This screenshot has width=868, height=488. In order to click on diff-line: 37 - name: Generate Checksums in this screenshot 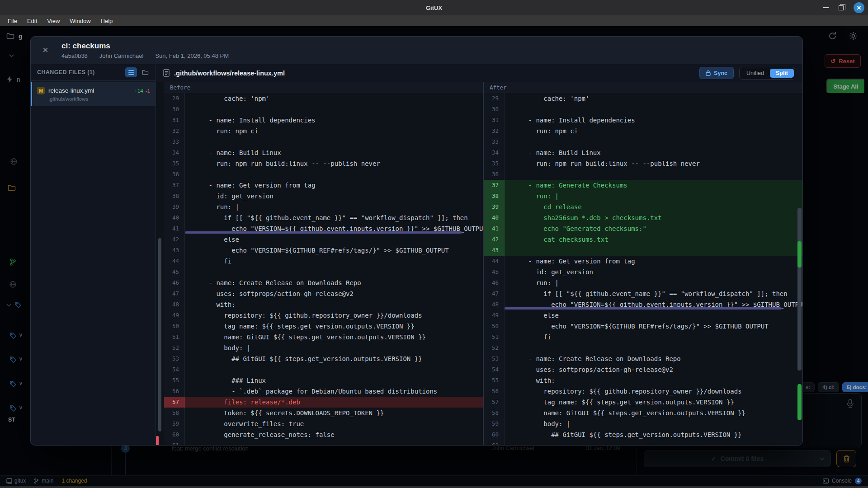, I will do `click(643, 185)`.